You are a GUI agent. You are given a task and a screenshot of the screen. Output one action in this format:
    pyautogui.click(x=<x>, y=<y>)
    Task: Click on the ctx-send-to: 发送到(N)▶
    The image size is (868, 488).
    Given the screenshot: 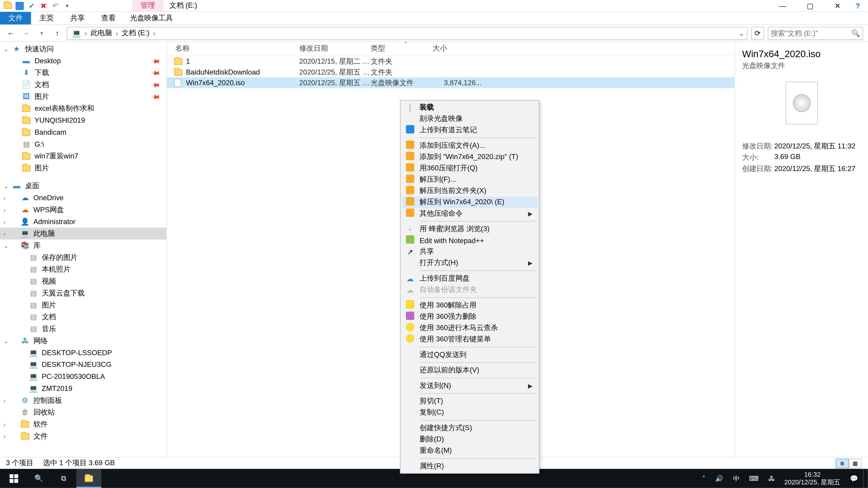 What is the action you would take?
    pyautogui.click(x=470, y=386)
    